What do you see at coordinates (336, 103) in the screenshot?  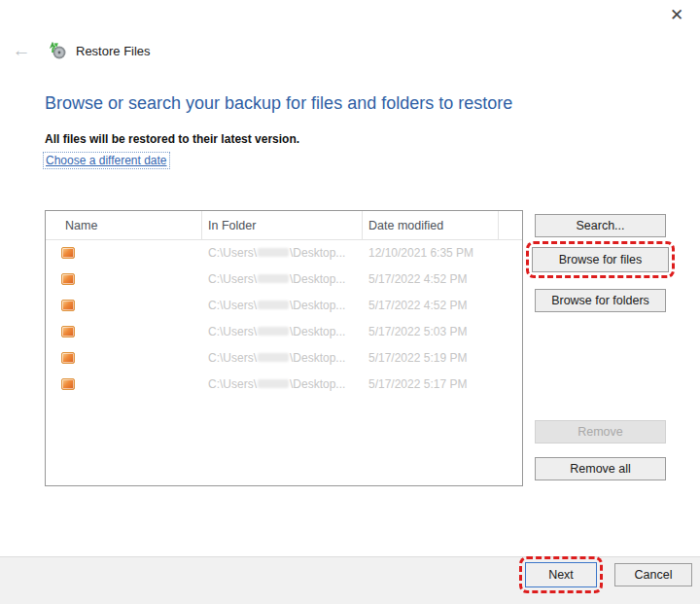 I see `dialog-heading: Browse or search your backup for files a…` at bounding box center [336, 103].